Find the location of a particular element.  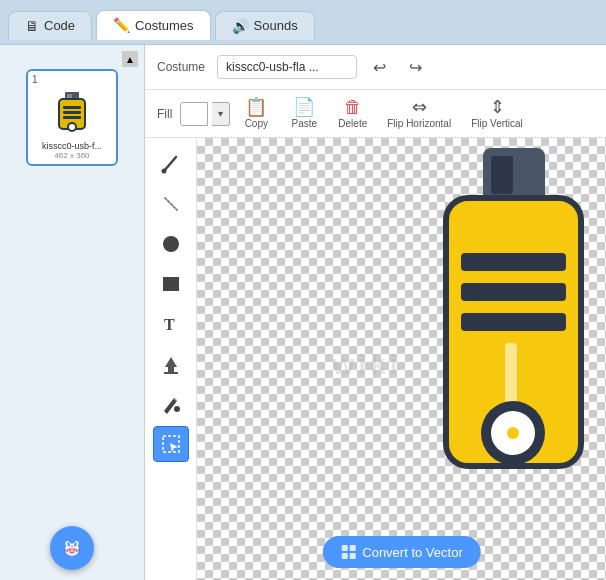

copy-icon: 📋 is located at coordinates (256, 107).